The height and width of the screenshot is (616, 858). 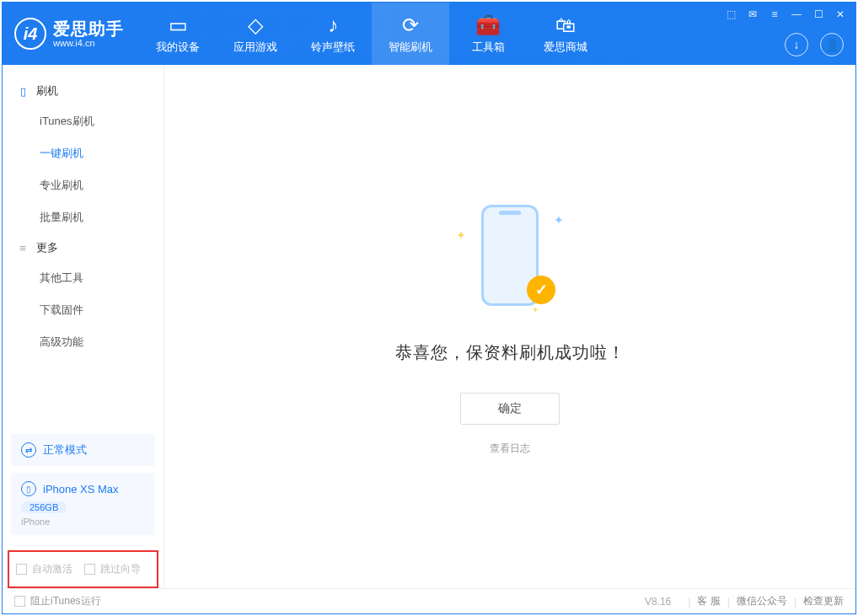 I want to click on checkbox-block-itunes: 阻止iTunes运行, so click(x=57, y=602).